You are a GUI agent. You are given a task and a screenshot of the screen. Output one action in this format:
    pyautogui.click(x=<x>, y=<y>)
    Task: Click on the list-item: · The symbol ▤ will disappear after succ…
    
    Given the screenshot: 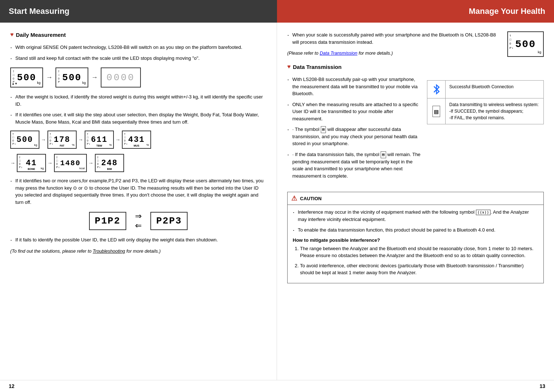 What is the action you would take?
    pyautogui.click(x=354, y=136)
    